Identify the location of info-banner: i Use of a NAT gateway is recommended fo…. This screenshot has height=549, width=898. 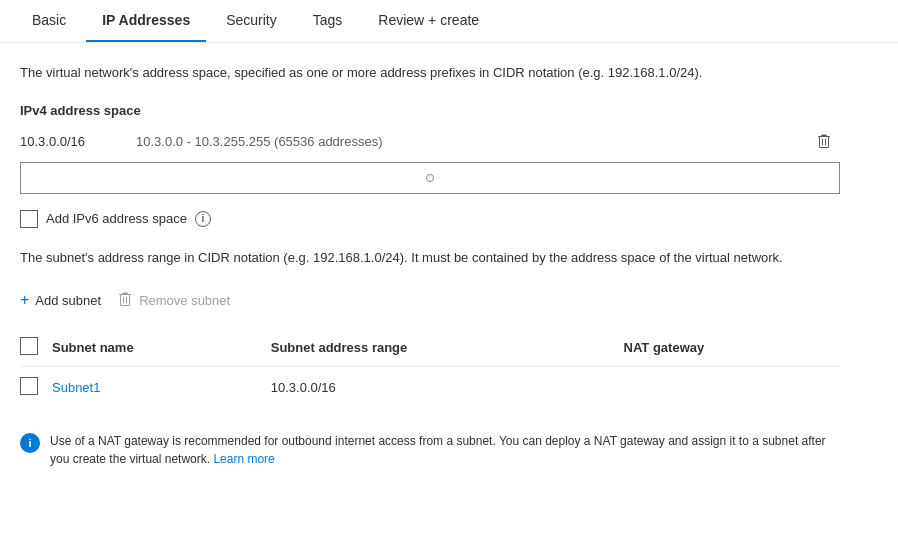
(430, 450).